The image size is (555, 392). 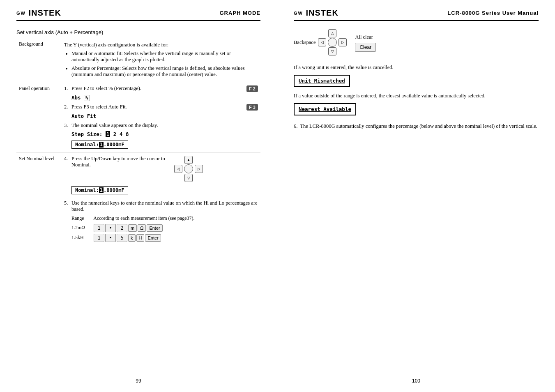 What do you see at coordinates (138, 198) in the screenshot?
I see `set-nominal-row: Set Nominal level 4. Press the Up/Down k…` at bounding box center [138, 198].